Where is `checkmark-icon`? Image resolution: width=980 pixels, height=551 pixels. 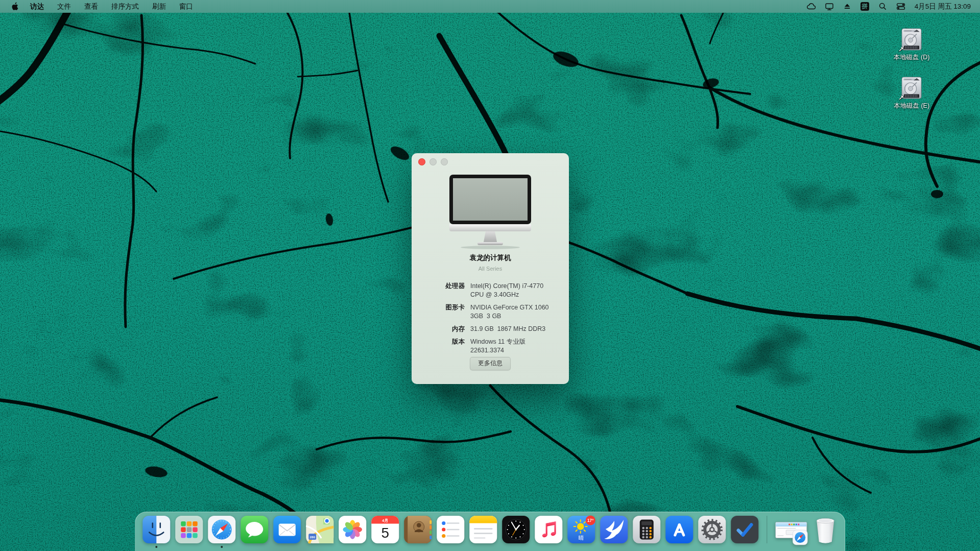
checkmark-icon is located at coordinates (745, 530).